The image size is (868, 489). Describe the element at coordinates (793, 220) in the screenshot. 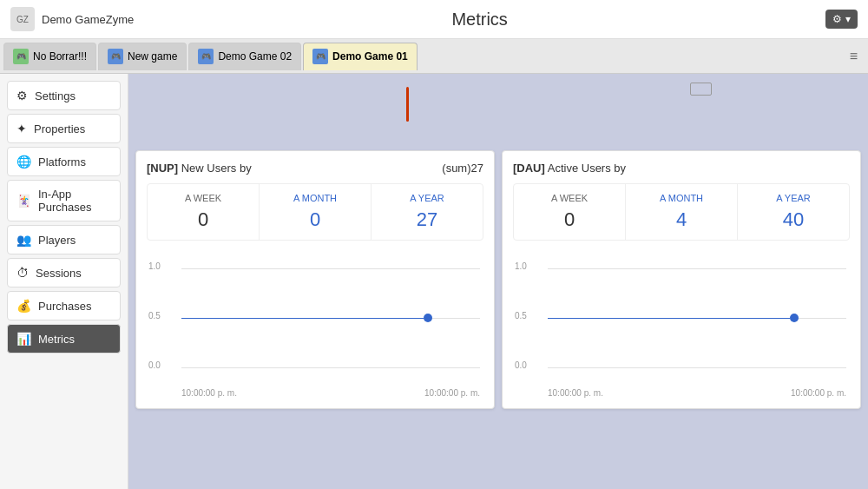

I see `dau-year-value: 40` at that location.